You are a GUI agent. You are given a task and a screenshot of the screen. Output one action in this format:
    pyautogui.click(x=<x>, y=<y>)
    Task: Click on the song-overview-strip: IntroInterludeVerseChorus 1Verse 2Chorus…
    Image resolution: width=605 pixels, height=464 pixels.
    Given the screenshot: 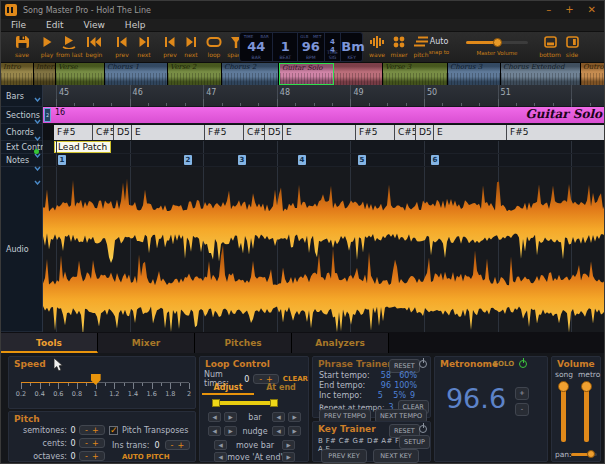 What is the action you would take?
    pyautogui.click(x=303, y=74)
    